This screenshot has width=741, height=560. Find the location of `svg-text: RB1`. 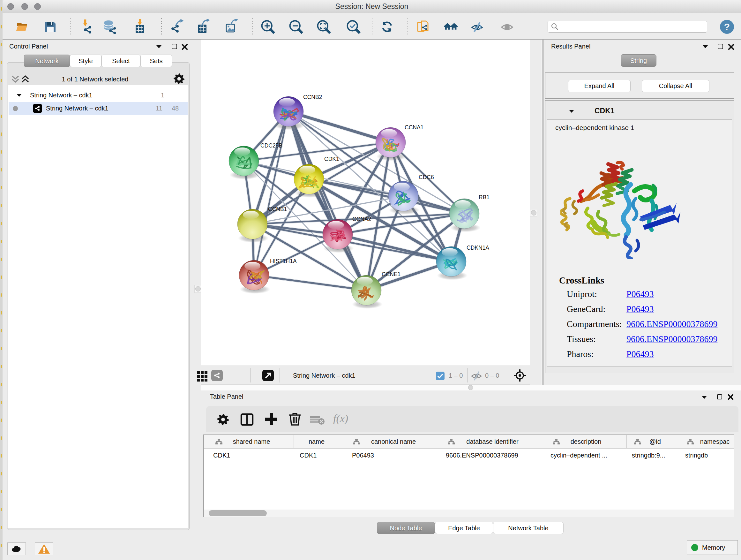

svg-text: RB1 is located at coordinates (484, 197).